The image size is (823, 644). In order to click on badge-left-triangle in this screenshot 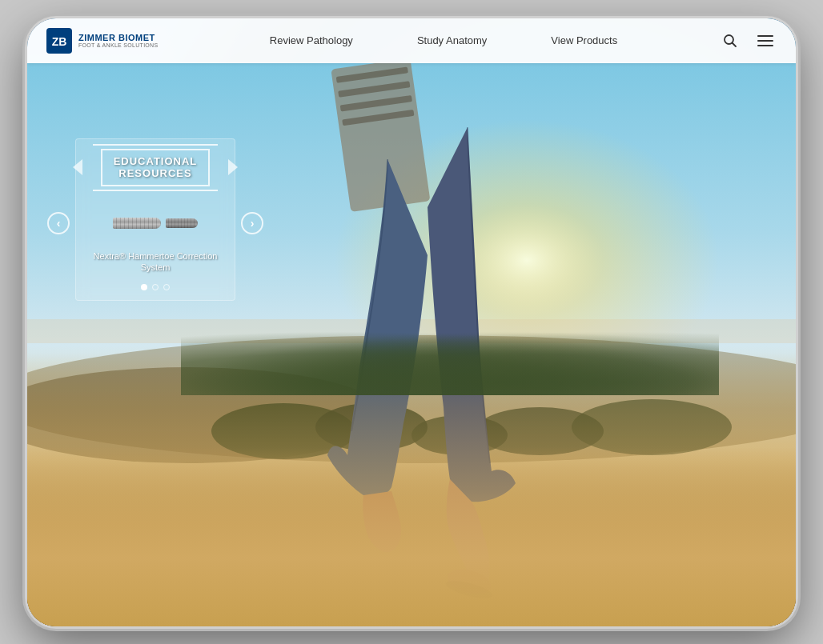, I will do `click(78, 167)`.